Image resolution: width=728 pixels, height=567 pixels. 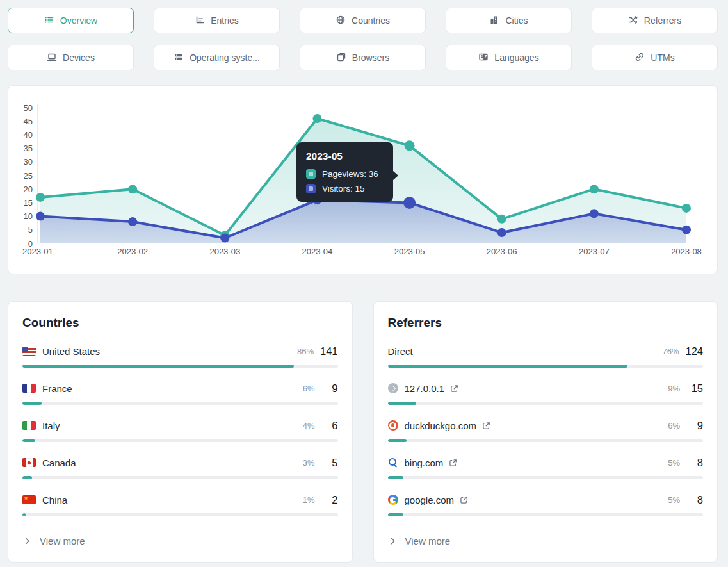 I want to click on tab-label: Referrers, so click(x=663, y=21).